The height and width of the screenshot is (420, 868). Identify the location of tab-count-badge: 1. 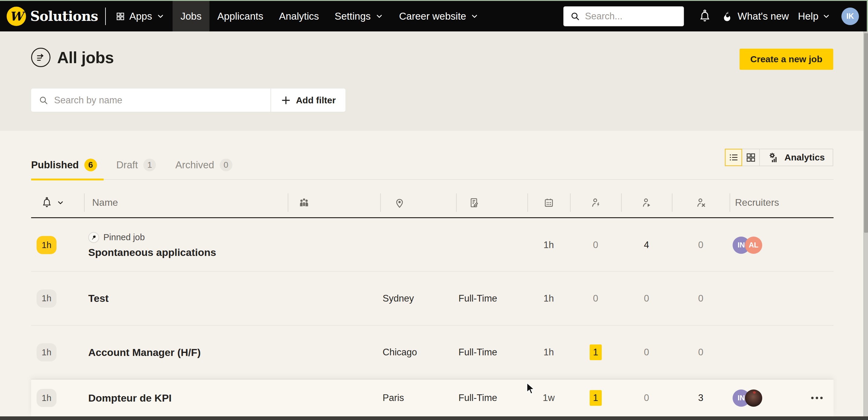
(150, 165).